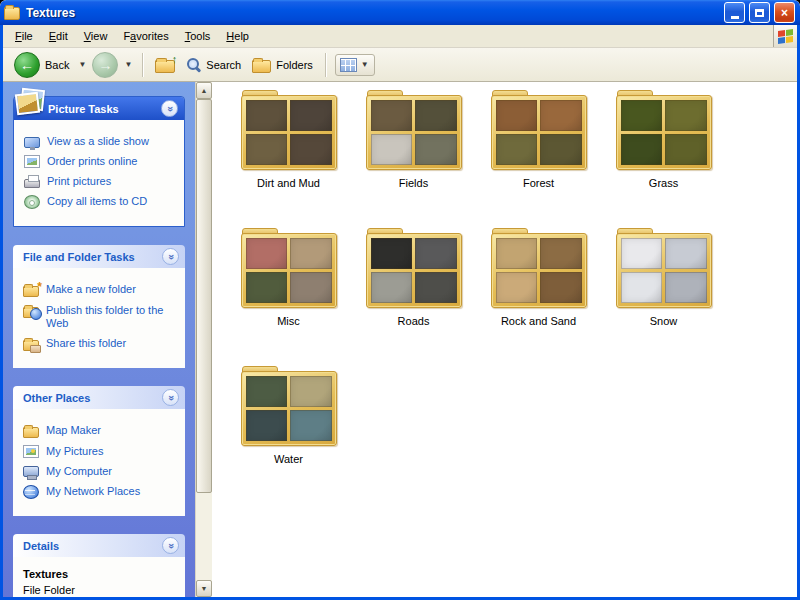 Image resolution: width=800 pixels, height=600 pixels. What do you see at coordinates (294, 65) in the screenshot?
I see `folders-label: Folders` at bounding box center [294, 65].